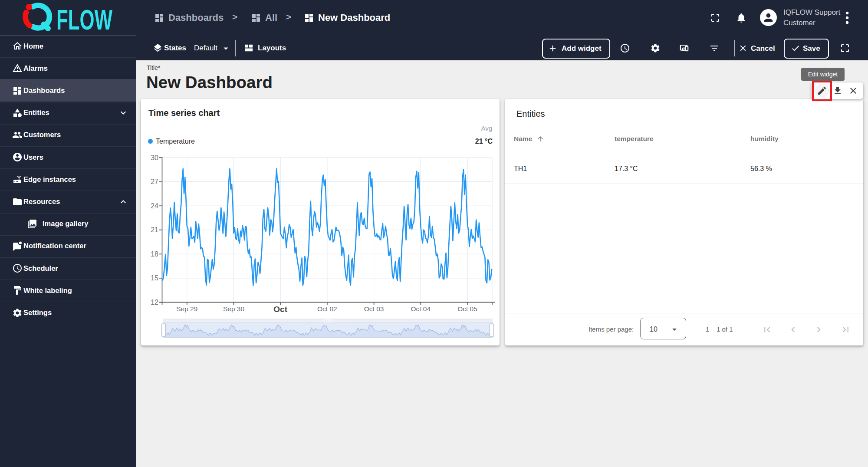 The image size is (868, 467). Describe the element at coordinates (155, 254) in the screenshot. I see `svg-text: 18` at that location.